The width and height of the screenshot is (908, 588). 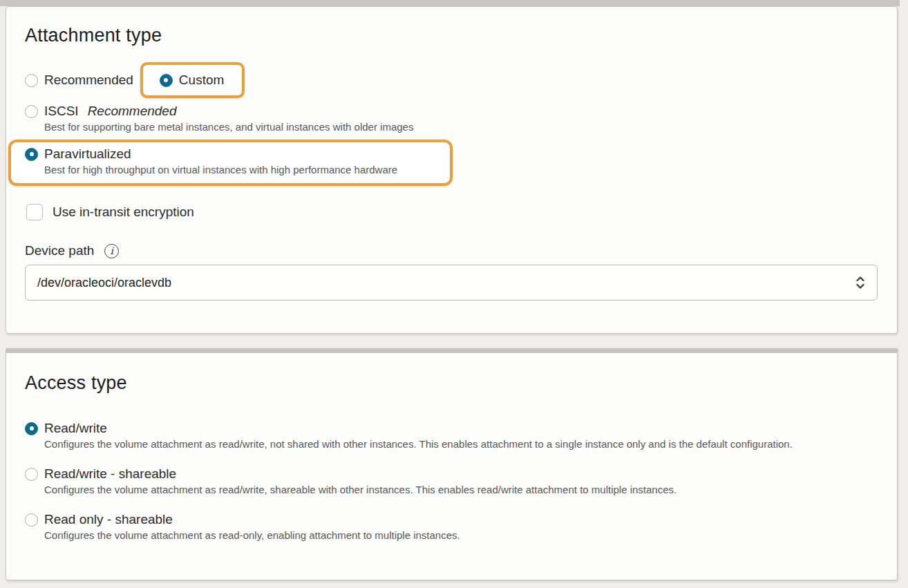 What do you see at coordinates (88, 80) in the screenshot?
I see `radio-recommended-label: Recommended` at bounding box center [88, 80].